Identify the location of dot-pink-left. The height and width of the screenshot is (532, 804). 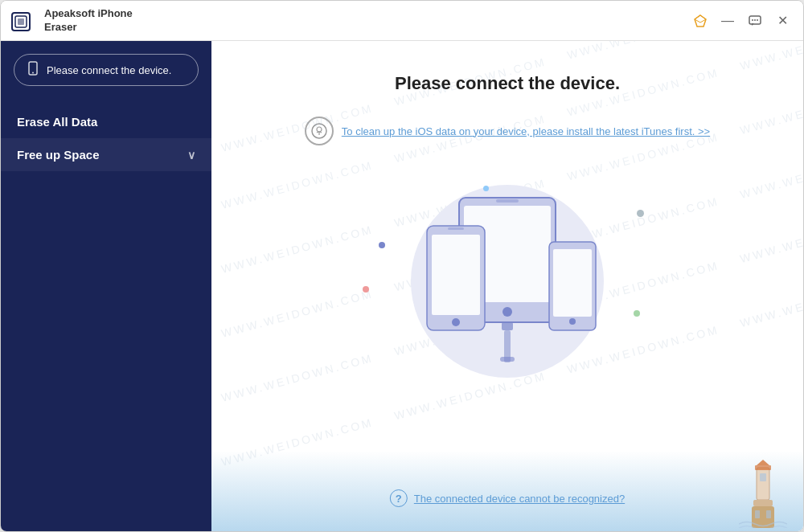
(366, 289).